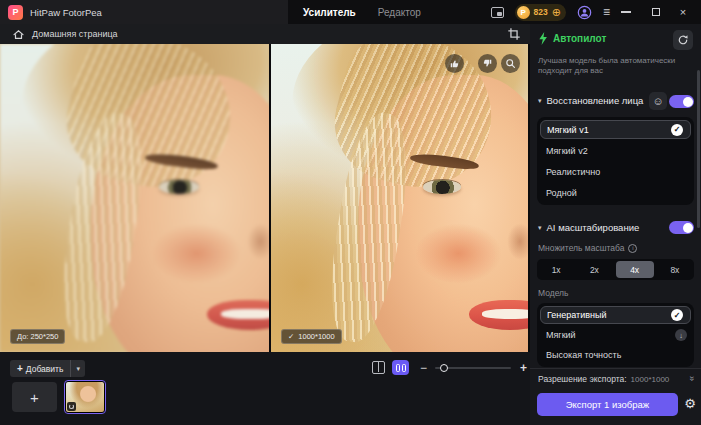  What do you see at coordinates (524, 368) in the screenshot?
I see `zoom-in-button: +` at bounding box center [524, 368].